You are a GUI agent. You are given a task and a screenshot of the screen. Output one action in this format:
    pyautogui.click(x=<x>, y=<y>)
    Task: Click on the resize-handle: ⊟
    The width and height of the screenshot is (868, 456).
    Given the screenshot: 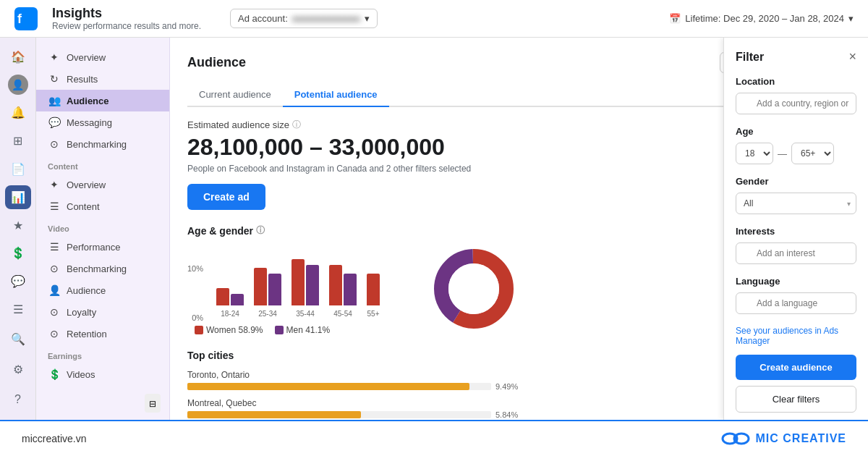 What is the action you would take?
    pyautogui.click(x=153, y=403)
    